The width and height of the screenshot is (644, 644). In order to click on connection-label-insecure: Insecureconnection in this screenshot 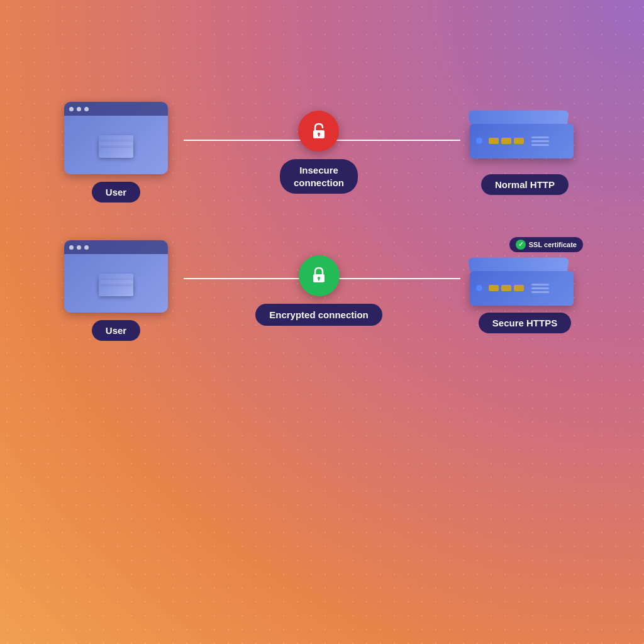, I will do `click(319, 176)`.